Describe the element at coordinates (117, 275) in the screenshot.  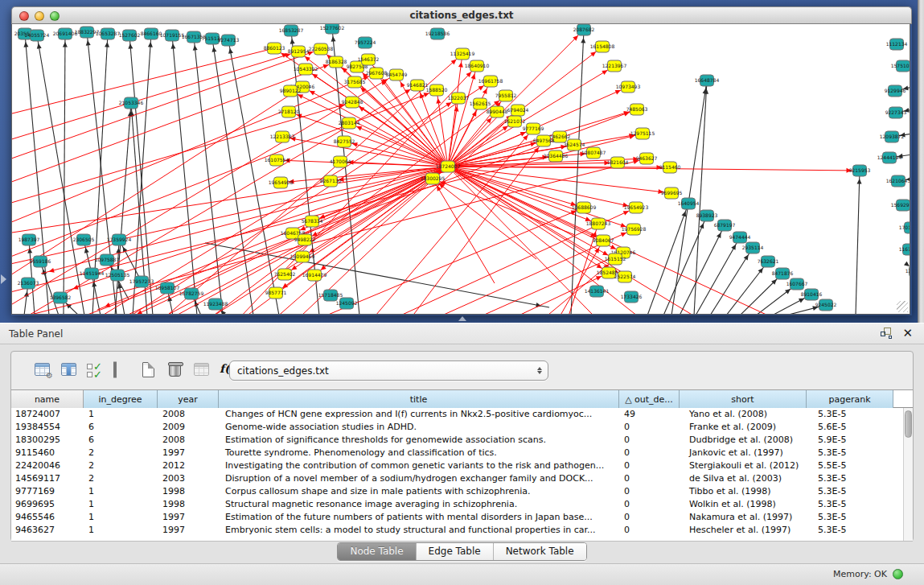
I see `graph-node-label: 12505135` at that location.